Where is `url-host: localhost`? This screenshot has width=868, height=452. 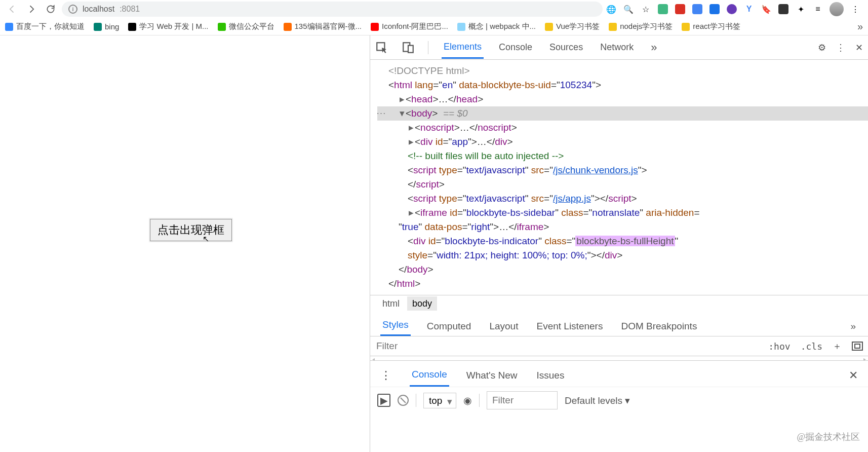 url-host: localhost is located at coordinates (98, 9).